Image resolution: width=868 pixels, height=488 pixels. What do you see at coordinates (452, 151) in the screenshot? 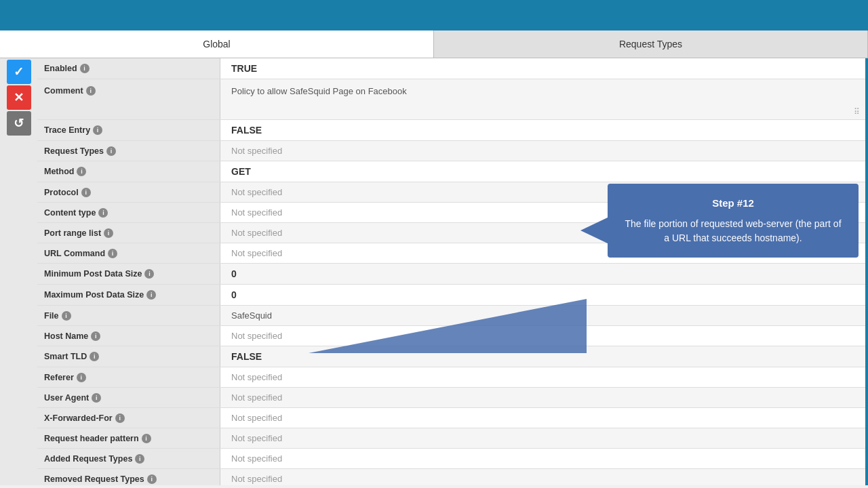
I see `row-request-types: Request Types i Not specified` at bounding box center [452, 151].